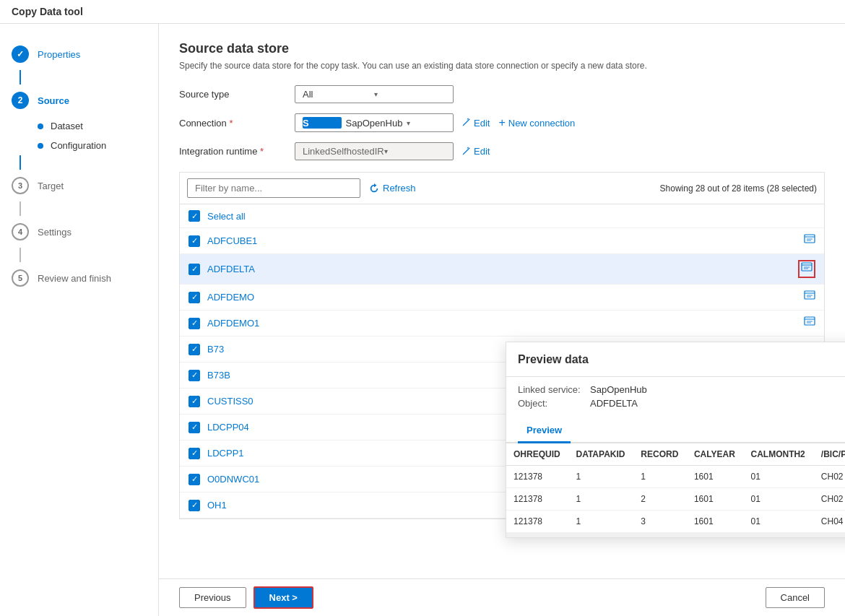  Describe the element at coordinates (212, 598) in the screenshot. I see `previous-button: Previous` at that location.